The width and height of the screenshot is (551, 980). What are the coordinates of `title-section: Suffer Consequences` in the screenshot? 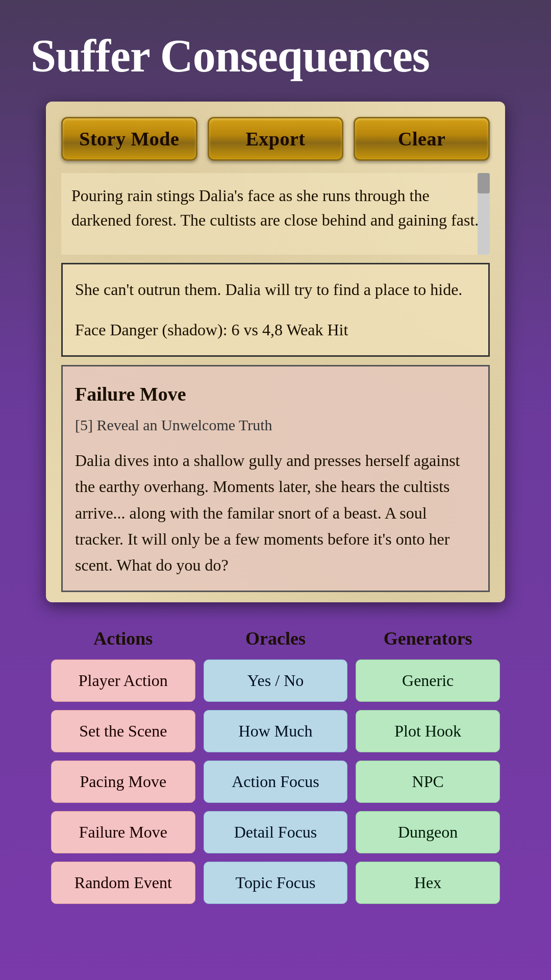 It's located at (276, 51).